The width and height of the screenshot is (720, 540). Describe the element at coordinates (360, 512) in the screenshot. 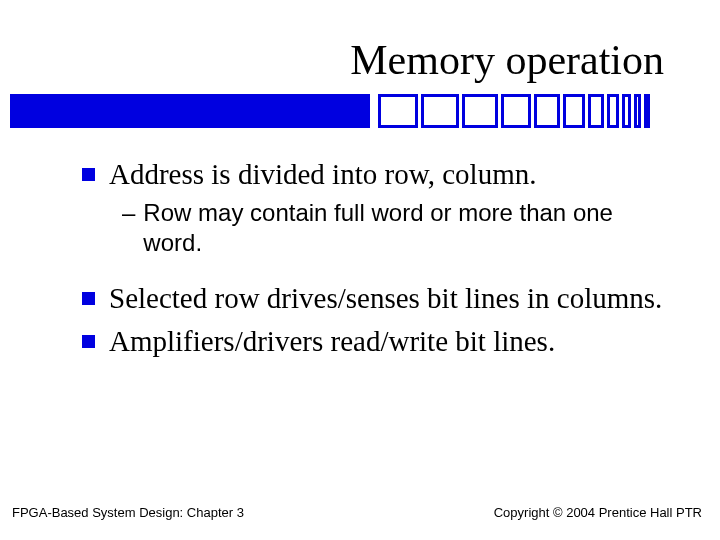

I see `footer: FPGA-Based System Design: Chapter 3 Copy…` at that location.